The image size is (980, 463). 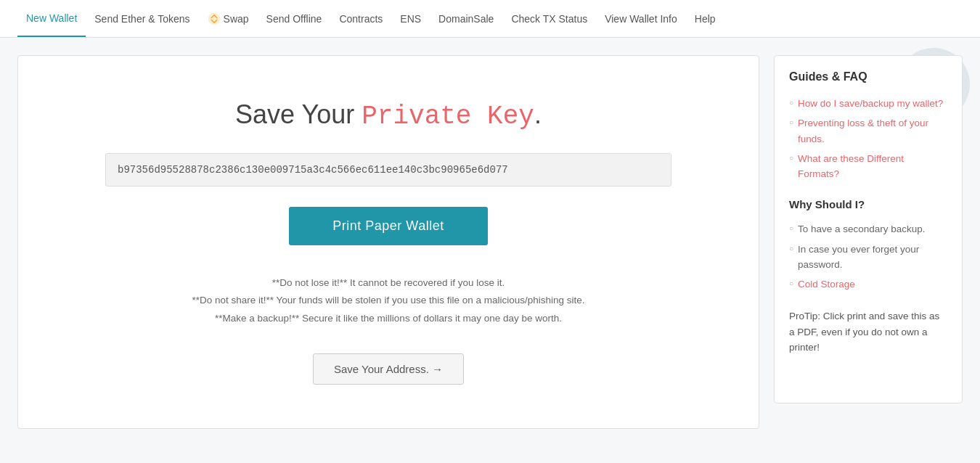 I want to click on nav-send-ether: Send Ether & Tokens, so click(x=142, y=19).